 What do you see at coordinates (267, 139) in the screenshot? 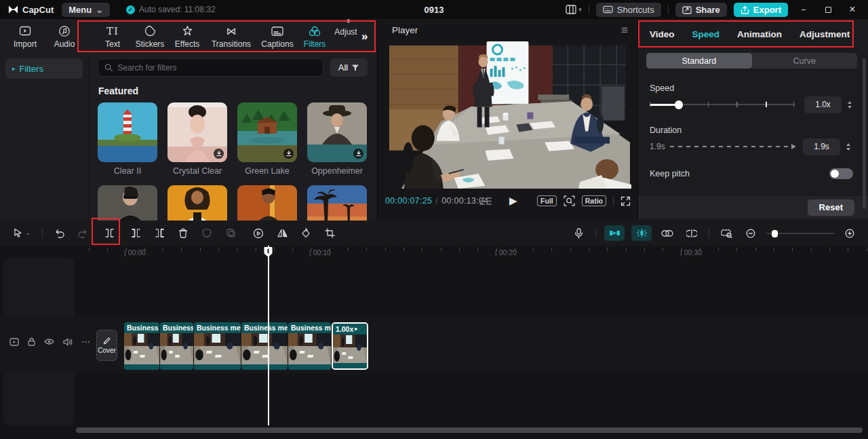
I see `filter-card: Green Lake` at bounding box center [267, 139].